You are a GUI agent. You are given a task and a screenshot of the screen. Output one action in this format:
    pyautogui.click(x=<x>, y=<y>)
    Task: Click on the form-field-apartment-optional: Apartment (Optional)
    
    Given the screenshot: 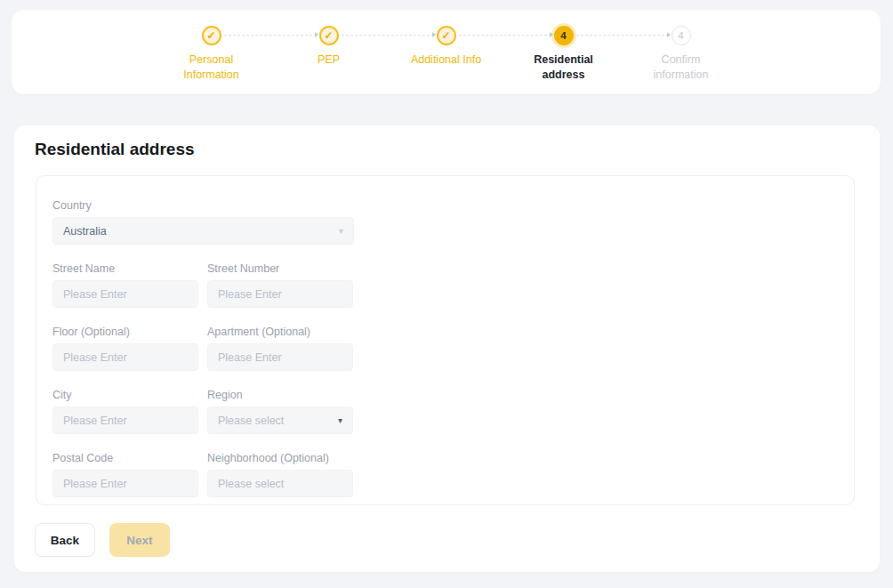 What is the action you would take?
    pyautogui.click(x=280, y=349)
    